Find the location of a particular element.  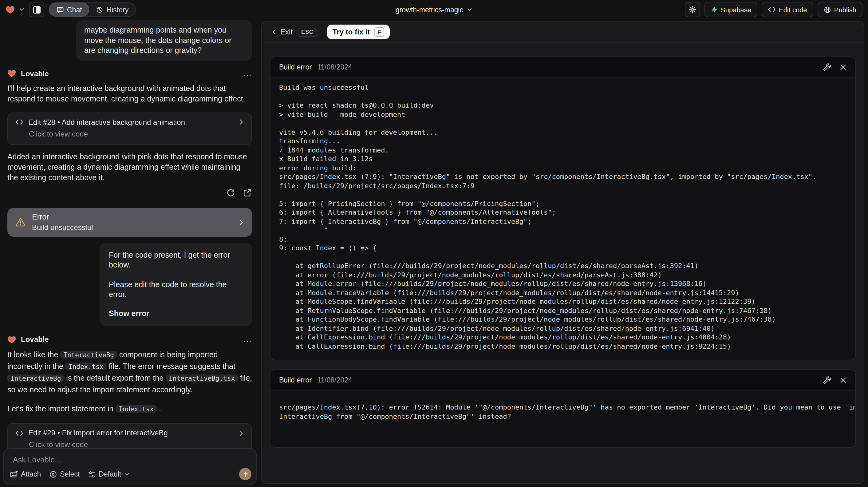

arrow-up-icon is located at coordinates (245, 474).